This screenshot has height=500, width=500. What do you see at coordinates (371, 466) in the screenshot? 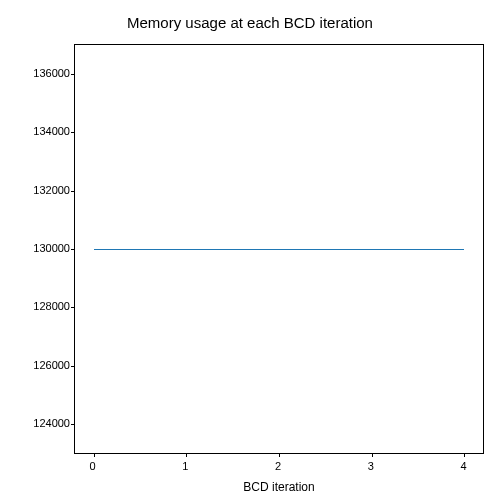
I see `x-tick-label: 3` at bounding box center [371, 466].